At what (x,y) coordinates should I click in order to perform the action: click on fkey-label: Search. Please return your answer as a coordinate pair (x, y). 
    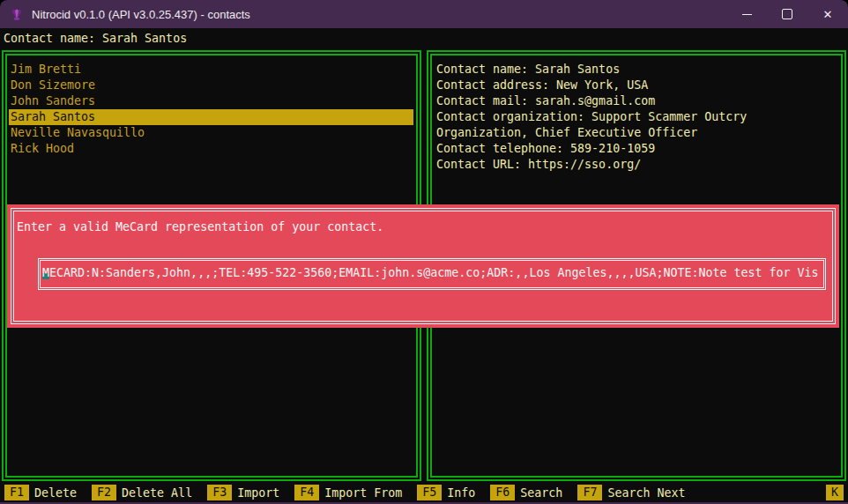
    Looking at the image, I should click on (541, 493).